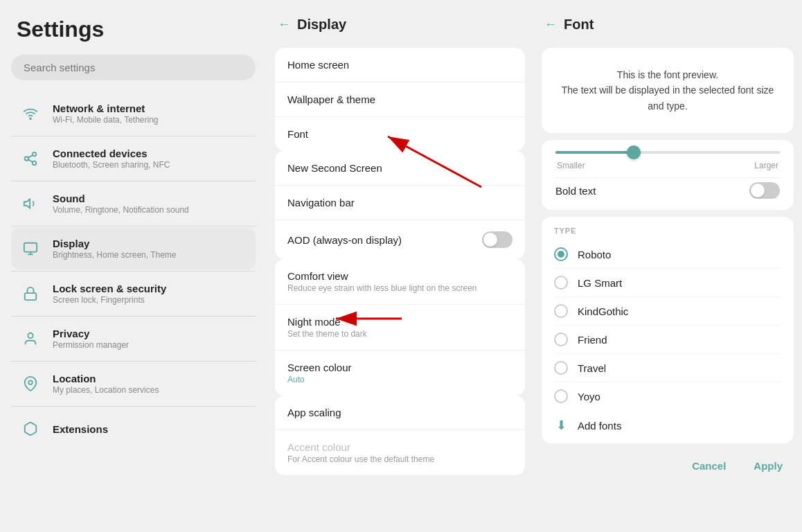 This screenshot has width=802, height=532. Describe the element at coordinates (321, 202) in the screenshot. I see `card-item-label: Navigation bar` at that location.